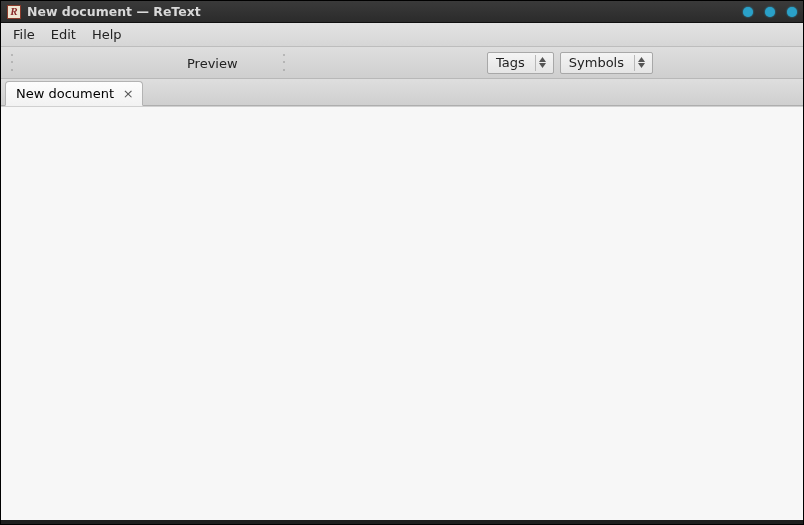 The image size is (804, 525). What do you see at coordinates (792, 12) in the screenshot?
I see `close-window-button` at bounding box center [792, 12].